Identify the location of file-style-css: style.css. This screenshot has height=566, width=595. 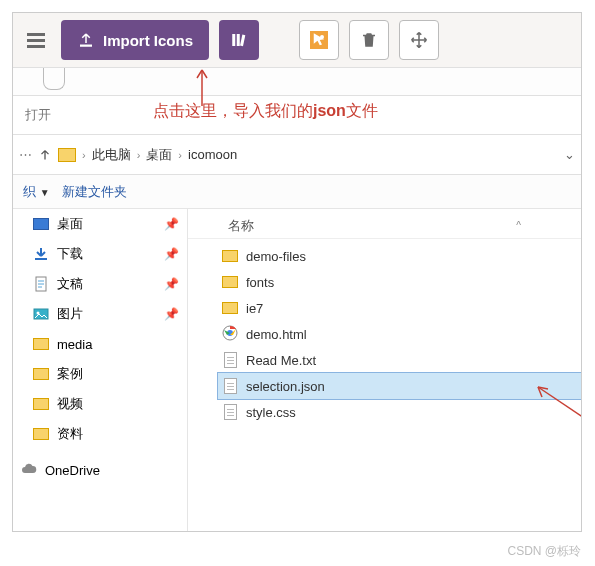
(400, 412).